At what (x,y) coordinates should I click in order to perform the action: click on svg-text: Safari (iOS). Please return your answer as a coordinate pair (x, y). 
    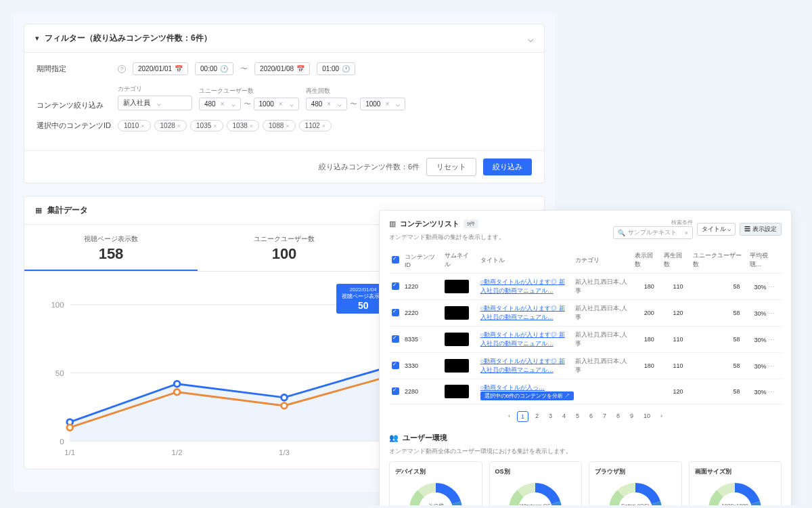
    Looking at the image, I should click on (635, 504).